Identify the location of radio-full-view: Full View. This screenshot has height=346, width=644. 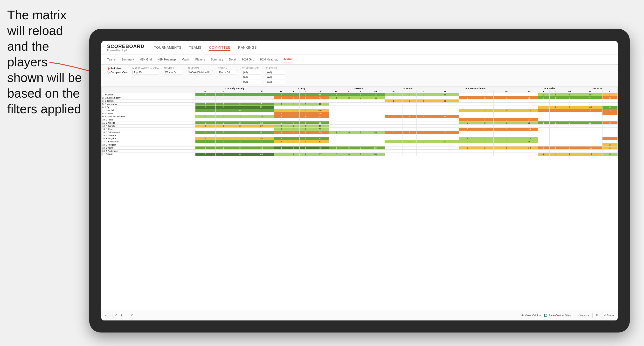
(118, 68).